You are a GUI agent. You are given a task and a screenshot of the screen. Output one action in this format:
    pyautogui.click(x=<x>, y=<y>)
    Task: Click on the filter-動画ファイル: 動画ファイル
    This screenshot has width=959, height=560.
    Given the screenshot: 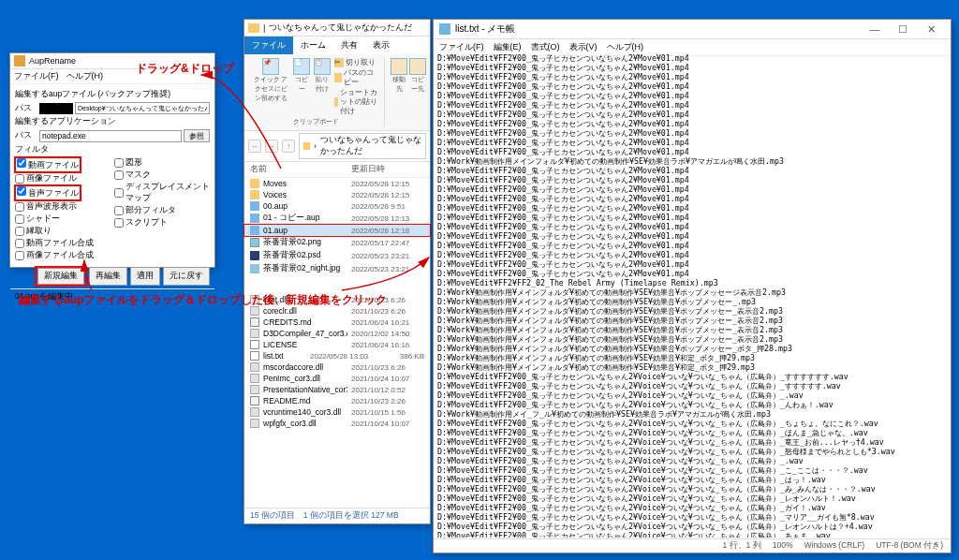 What is the action you would take?
    pyautogui.click(x=63, y=165)
    